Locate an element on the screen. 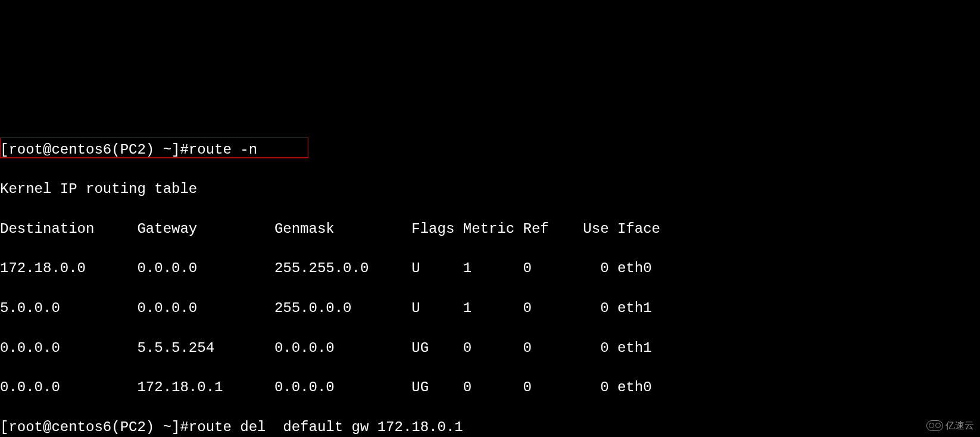 Image resolution: width=980 pixels, height=437 pixels. watermark: 亿速云 is located at coordinates (950, 426).